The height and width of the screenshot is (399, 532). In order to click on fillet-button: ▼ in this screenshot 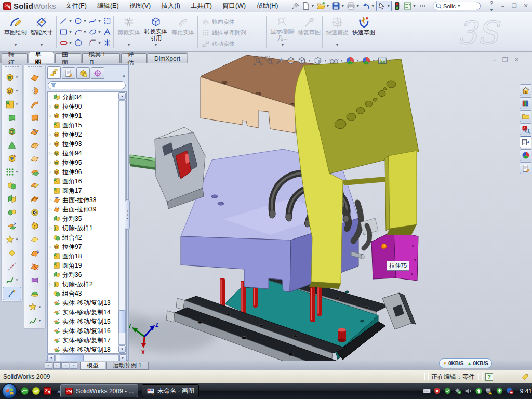, I will do `click(12, 104)`.